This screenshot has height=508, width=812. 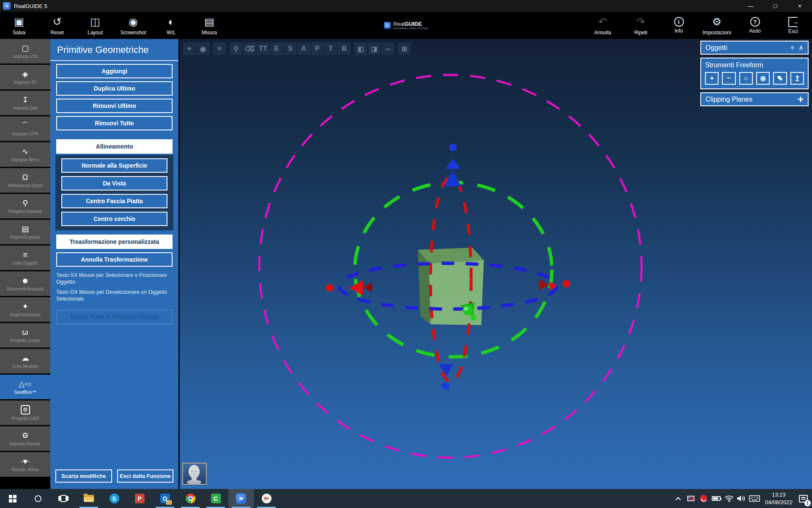 What do you see at coordinates (754, 499) in the screenshot?
I see `touch-keyboard-tray-icon` at bounding box center [754, 499].